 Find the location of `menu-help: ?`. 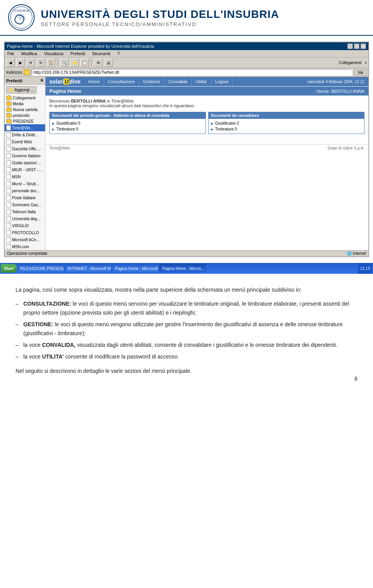

menu-help: ? is located at coordinates (119, 54).